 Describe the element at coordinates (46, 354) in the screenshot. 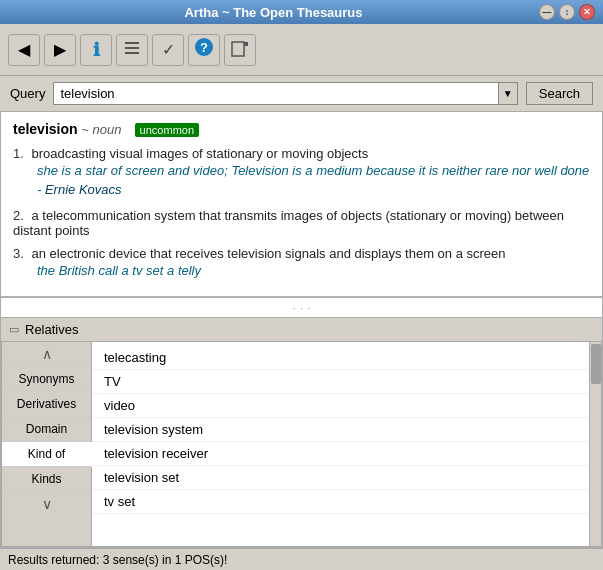

I see `nav-up-button: ∧` at that location.